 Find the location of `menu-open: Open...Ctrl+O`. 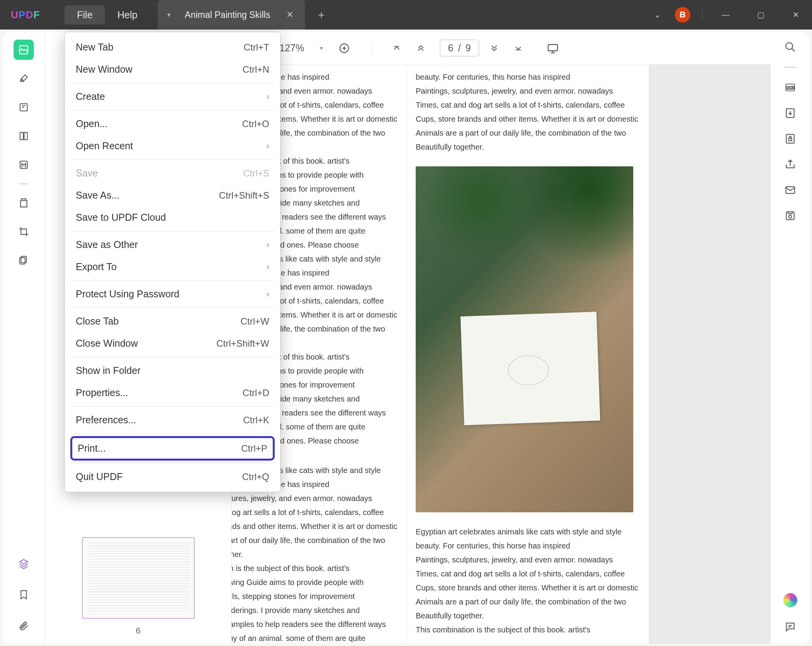

menu-open: Open...Ctrl+O is located at coordinates (173, 124).